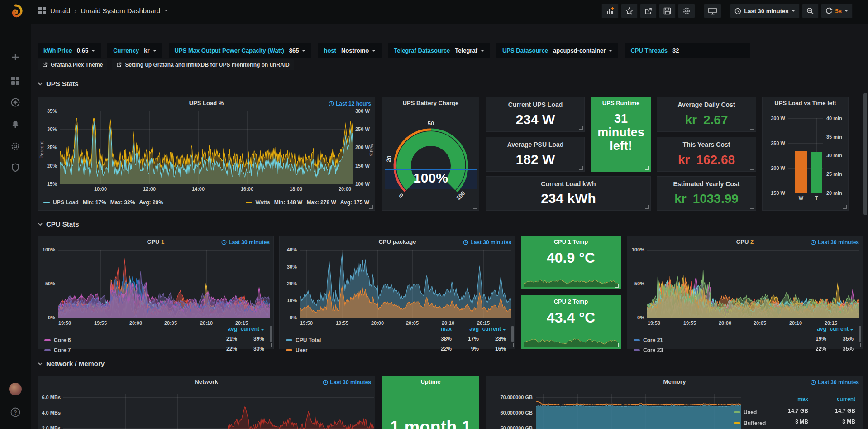  Describe the element at coordinates (15, 57) in the screenshot. I see `create-icon` at that location.